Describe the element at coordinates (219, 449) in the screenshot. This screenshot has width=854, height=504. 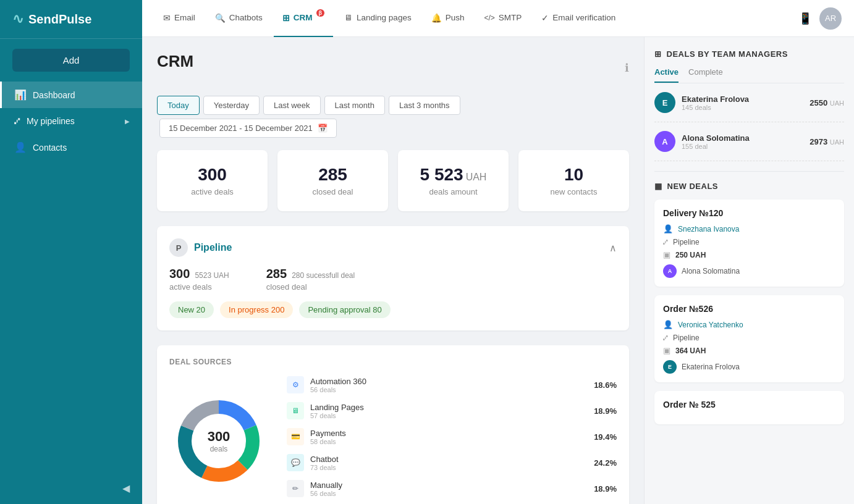
I see `donut-text: deals` at that location.